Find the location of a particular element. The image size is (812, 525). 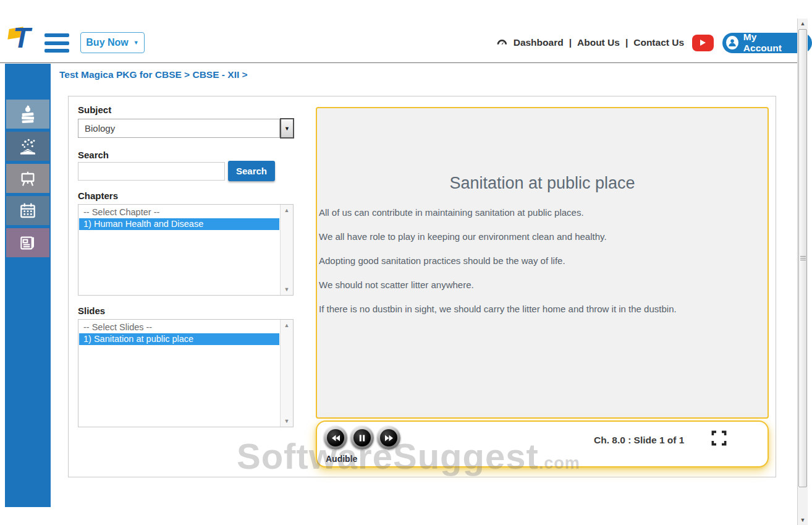

breadcrumb: Test Magica PKG for CBSE > CBSE - XII > is located at coordinates (153, 75).